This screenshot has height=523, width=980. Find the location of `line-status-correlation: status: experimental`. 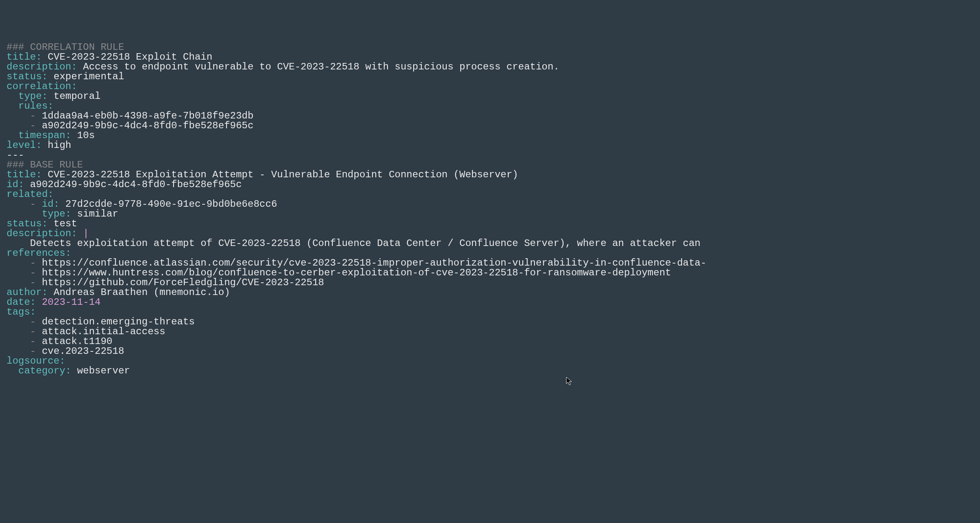

line-status-correlation: status: experimental is located at coordinates (490, 77).